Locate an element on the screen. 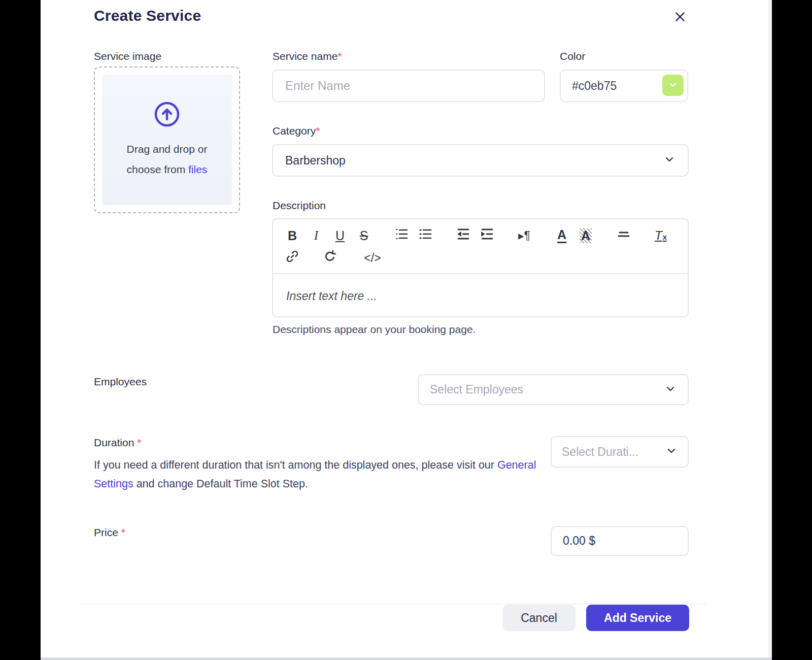 This screenshot has height=660, width=812. undo-icon is located at coordinates (330, 258).